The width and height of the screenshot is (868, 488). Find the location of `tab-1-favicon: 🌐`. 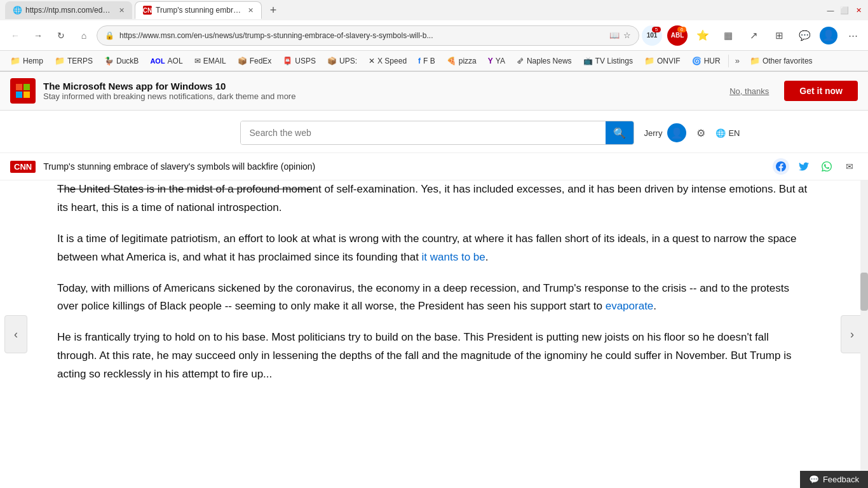

tab-1-favicon: 🌐 is located at coordinates (17, 10).